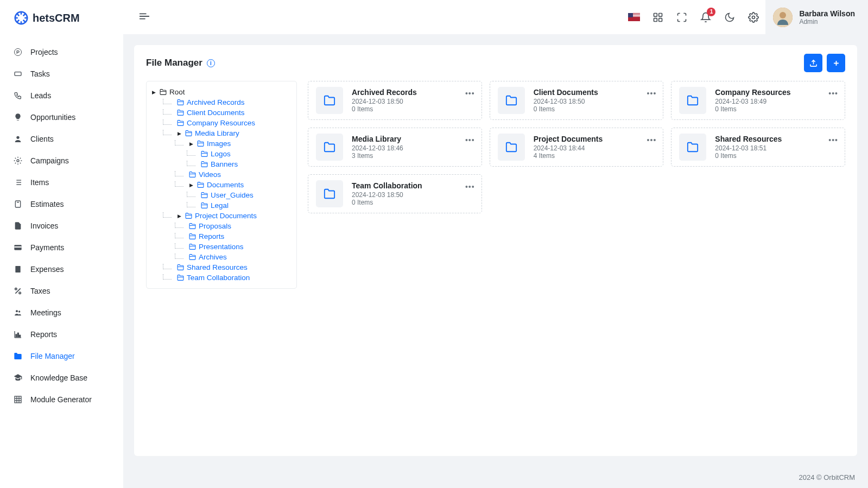 The width and height of the screenshot is (868, 488). I want to click on tree-node-company-res: Company Resources, so click(227, 123).